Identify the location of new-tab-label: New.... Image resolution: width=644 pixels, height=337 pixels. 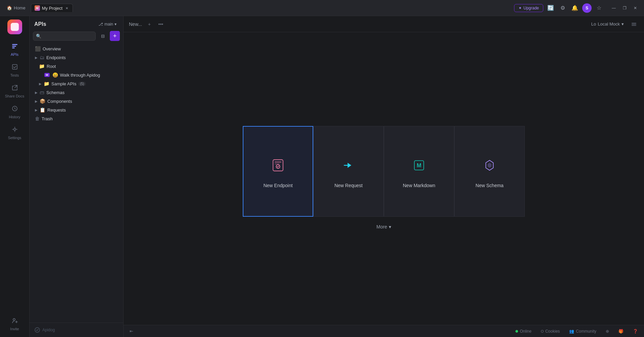
(136, 24).